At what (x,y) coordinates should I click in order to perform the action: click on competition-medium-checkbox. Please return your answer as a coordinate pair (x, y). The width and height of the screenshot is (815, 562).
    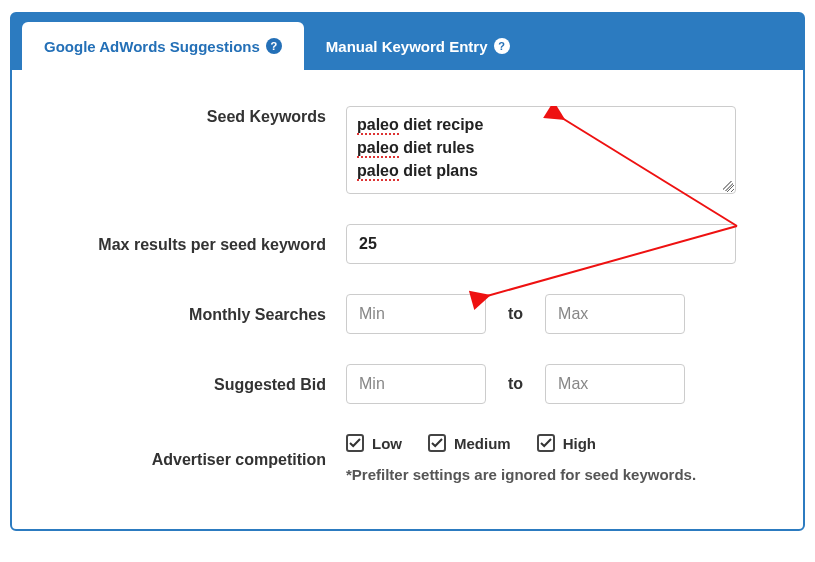
    Looking at the image, I should click on (437, 443).